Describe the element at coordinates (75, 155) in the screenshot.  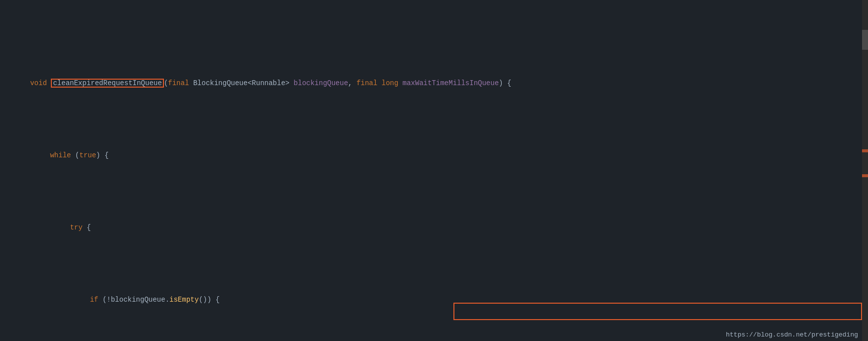
I see `line2-rest: (` at that location.